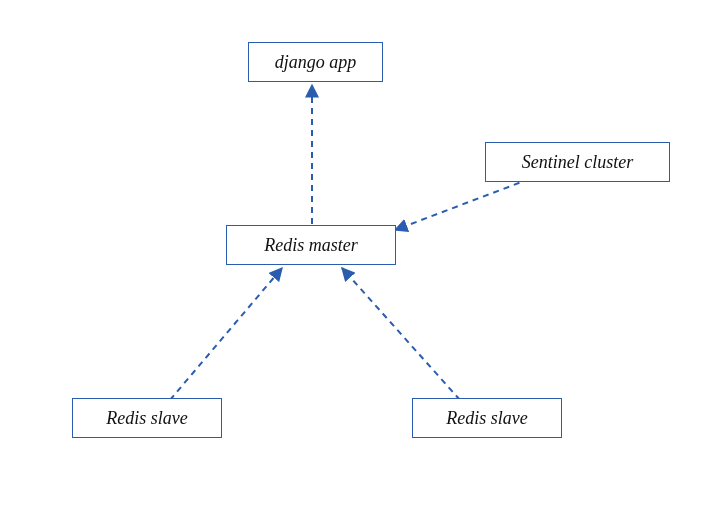 Image resolution: width=720 pixels, height=520 pixels. I want to click on node-sentinel-cluster: Sentinel cluster, so click(578, 162).